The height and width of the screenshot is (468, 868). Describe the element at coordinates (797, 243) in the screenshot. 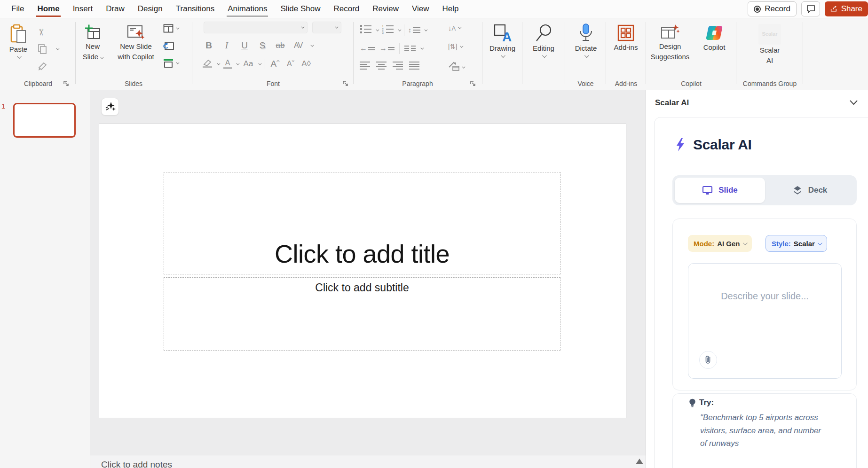

I see `style-dropdown: Style: Scalar` at that location.